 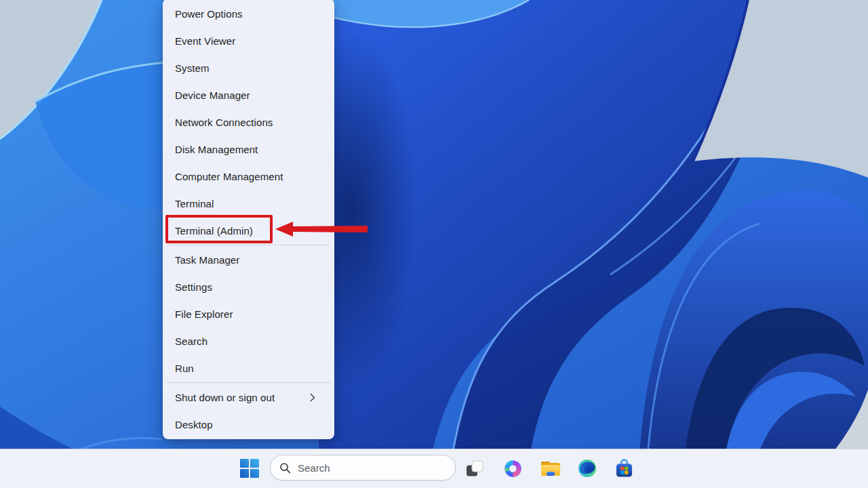 I want to click on menu-item-label: Terminal (Admin), so click(x=214, y=230).